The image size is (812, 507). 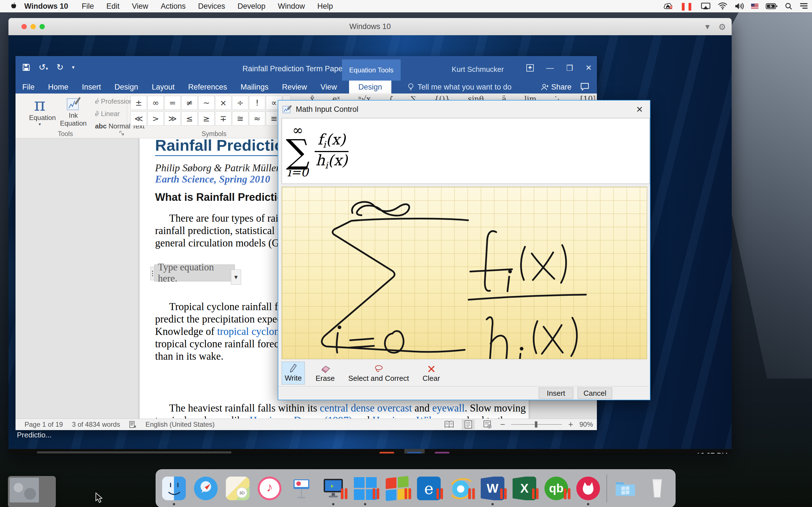 What do you see at coordinates (240, 103) in the screenshot?
I see `symbol-cell: ÷` at bounding box center [240, 103].